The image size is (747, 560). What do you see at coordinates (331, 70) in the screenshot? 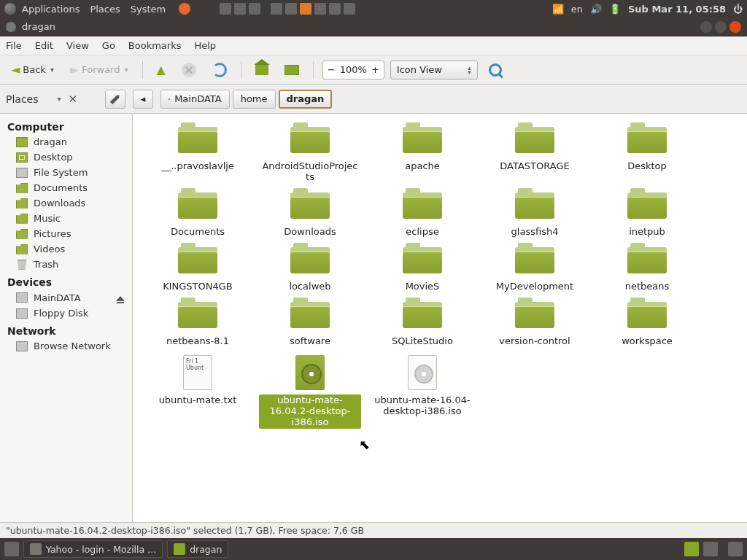
I see `zoom-out-icon: −` at bounding box center [331, 70].